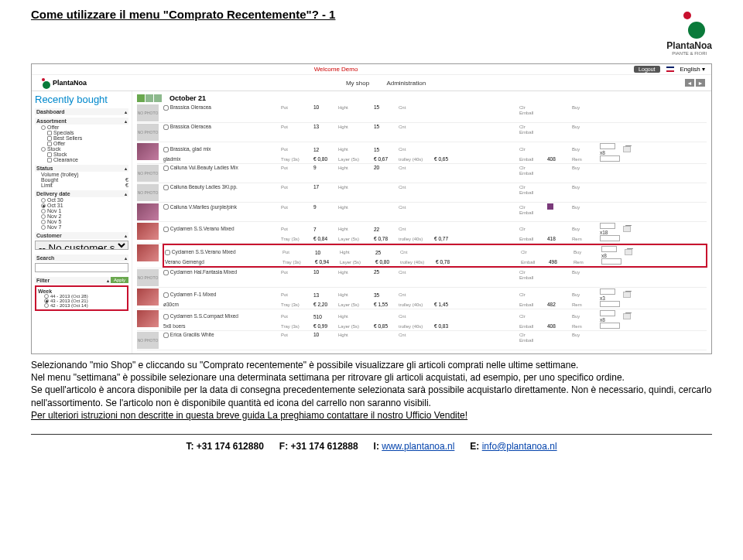  I want to click on search-input, so click(82, 268).